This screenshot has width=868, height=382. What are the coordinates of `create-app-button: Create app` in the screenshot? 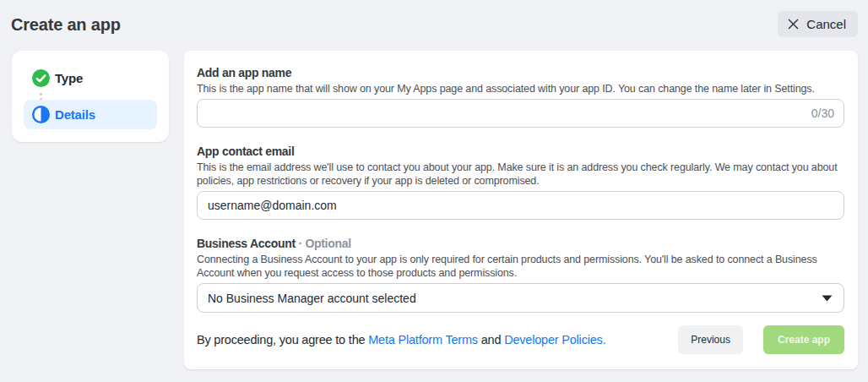 It's located at (804, 340).